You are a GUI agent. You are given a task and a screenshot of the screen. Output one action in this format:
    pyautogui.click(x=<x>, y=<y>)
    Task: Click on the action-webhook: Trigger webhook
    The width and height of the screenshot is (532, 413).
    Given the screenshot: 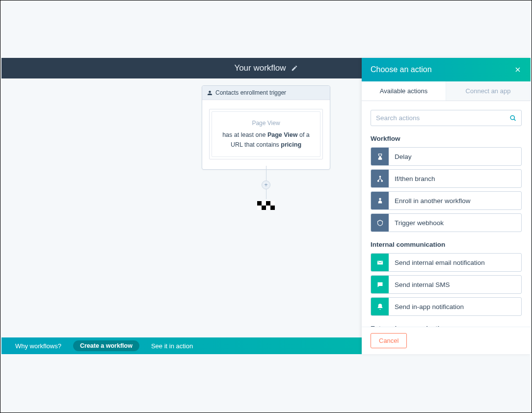 What is the action you would take?
    pyautogui.click(x=446, y=223)
    